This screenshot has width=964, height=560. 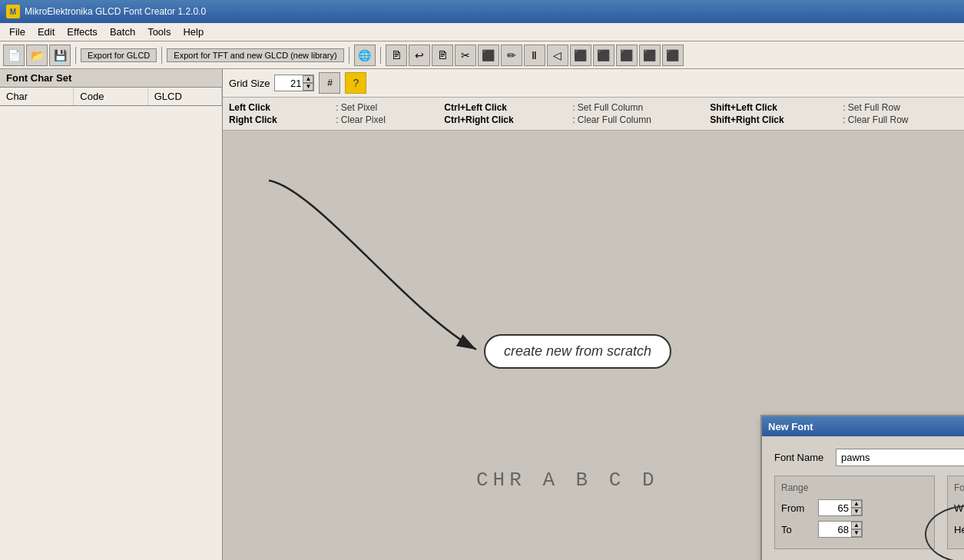 What do you see at coordinates (111, 78) in the screenshot?
I see `left-panel-header: Font Char Set` at bounding box center [111, 78].